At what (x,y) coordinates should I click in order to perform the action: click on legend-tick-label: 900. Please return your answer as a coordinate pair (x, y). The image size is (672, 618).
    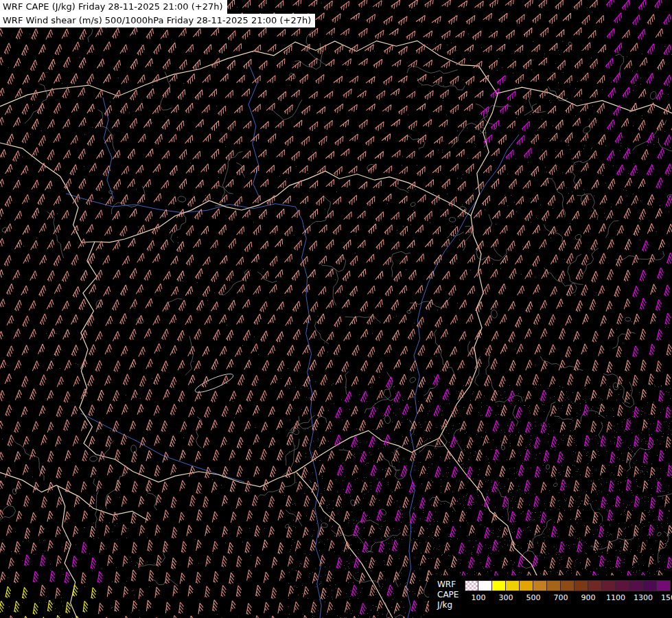
    Looking at the image, I should click on (589, 597).